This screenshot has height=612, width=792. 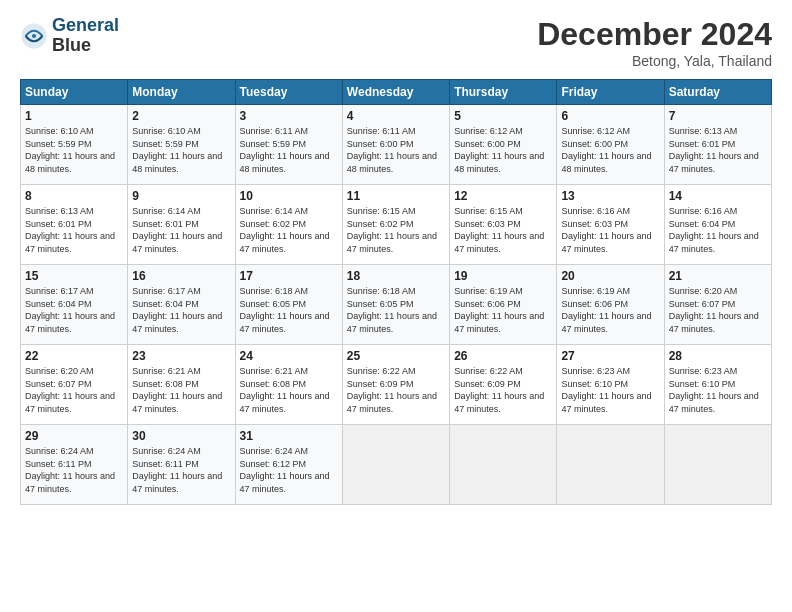 I want to click on col-saturday: Saturday, so click(x=718, y=92).